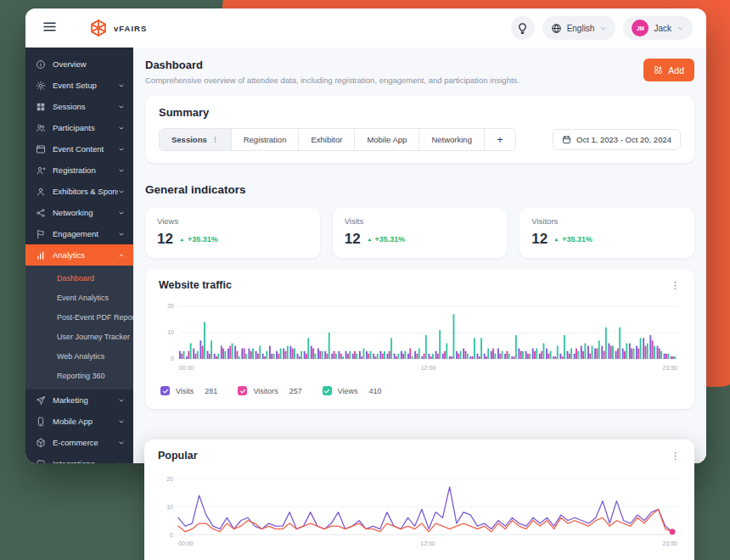 Image resolution: width=730 pixels, height=560 pixels. I want to click on person-icon, so click(41, 192).